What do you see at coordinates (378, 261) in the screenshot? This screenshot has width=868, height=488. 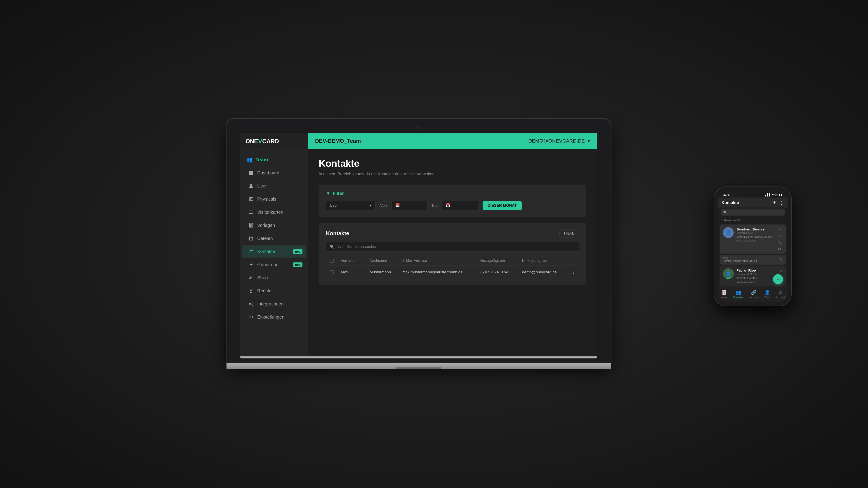 I see `col-nachname-label: Nachname` at bounding box center [378, 261].